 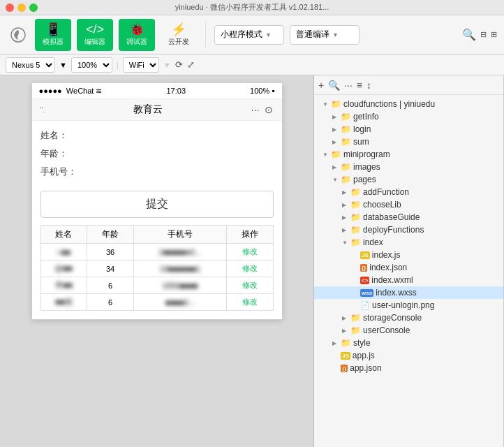 What do you see at coordinates (110, 252) in the screenshot?
I see `cell-age: 36` at bounding box center [110, 252].